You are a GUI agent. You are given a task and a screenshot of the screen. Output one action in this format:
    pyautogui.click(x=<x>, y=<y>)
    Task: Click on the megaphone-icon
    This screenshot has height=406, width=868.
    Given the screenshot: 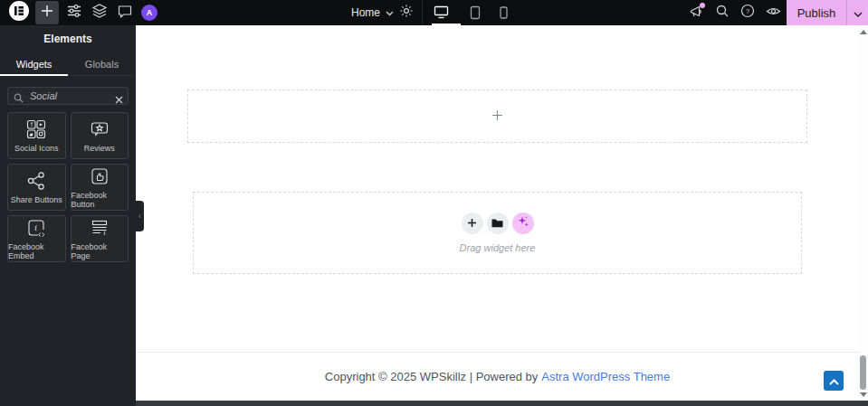 What is the action you would take?
    pyautogui.click(x=697, y=13)
    